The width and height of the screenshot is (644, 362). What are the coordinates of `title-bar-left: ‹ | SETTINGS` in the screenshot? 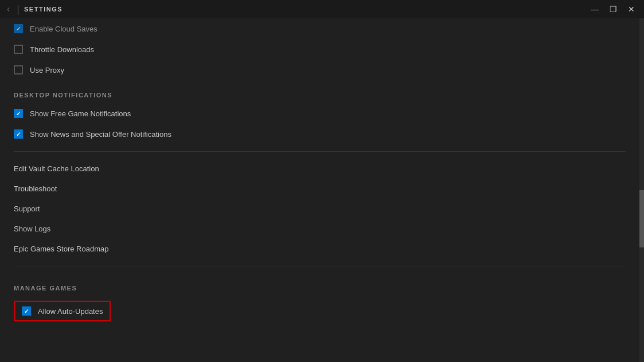 It's located at (33, 9).